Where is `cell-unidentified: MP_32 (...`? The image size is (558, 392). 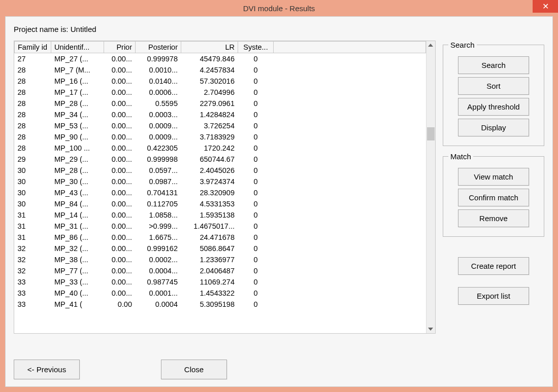 cell-unidentified: MP_32 (... is located at coordinates (78, 248).